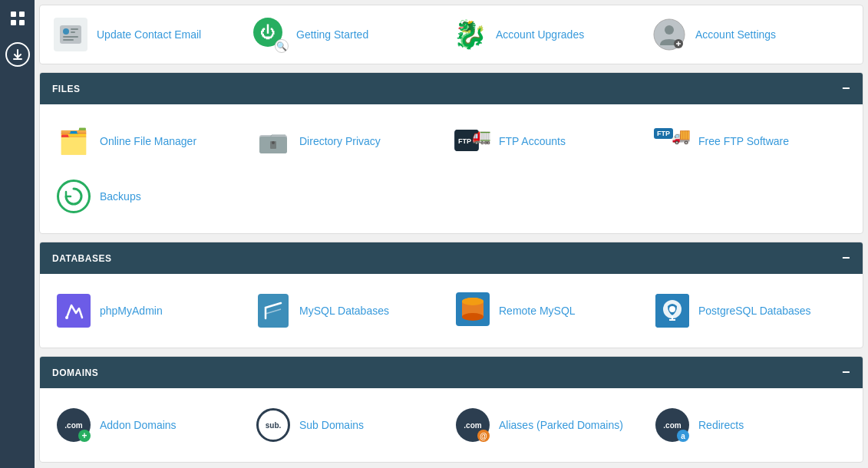 Image resolution: width=868 pixels, height=468 pixels. What do you see at coordinates (846, 373) in the screenshot?
I see `domains-collapse: −` at bounding box center [846, 373].